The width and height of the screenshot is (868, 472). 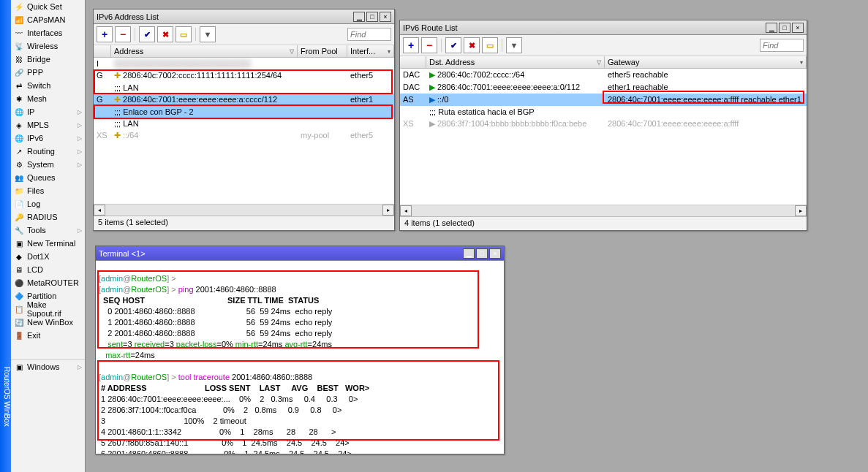 What do you see at coordinates (244, 112) in the screenshot?
I see `table-row: ;;; Enlace con BGP - 2` at bounding box center [244, 112].